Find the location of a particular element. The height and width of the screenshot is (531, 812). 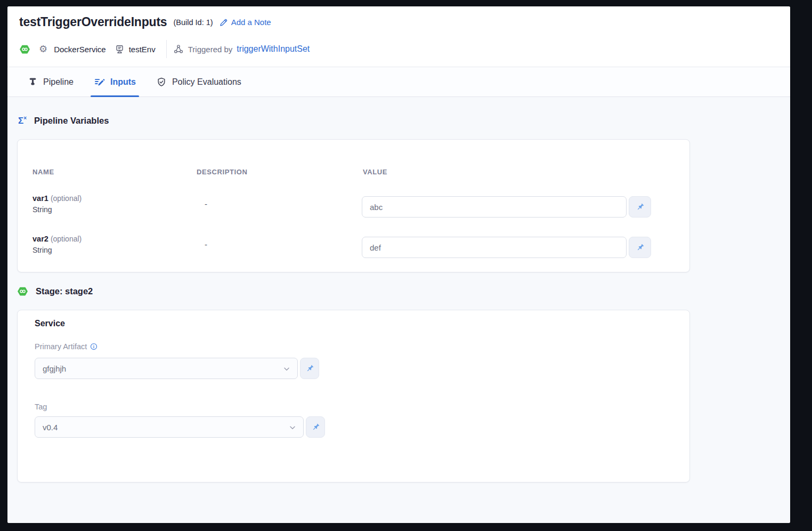

tab-inputs-label: Inputs is located at coordinates (123, 82).